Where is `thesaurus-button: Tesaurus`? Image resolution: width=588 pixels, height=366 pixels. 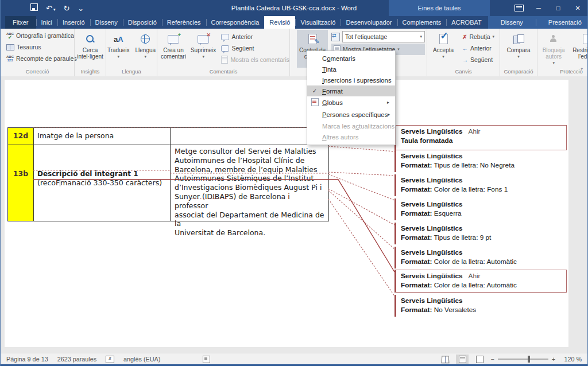 thesaurus-button: Tesaurus is located at coordinates (38, 47).